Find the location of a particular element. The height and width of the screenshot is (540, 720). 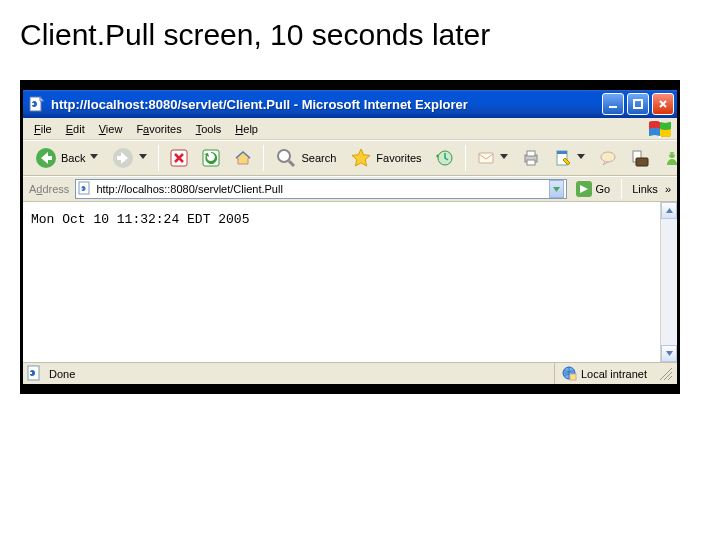

status-text: Done is located at coordinates (298, 374).